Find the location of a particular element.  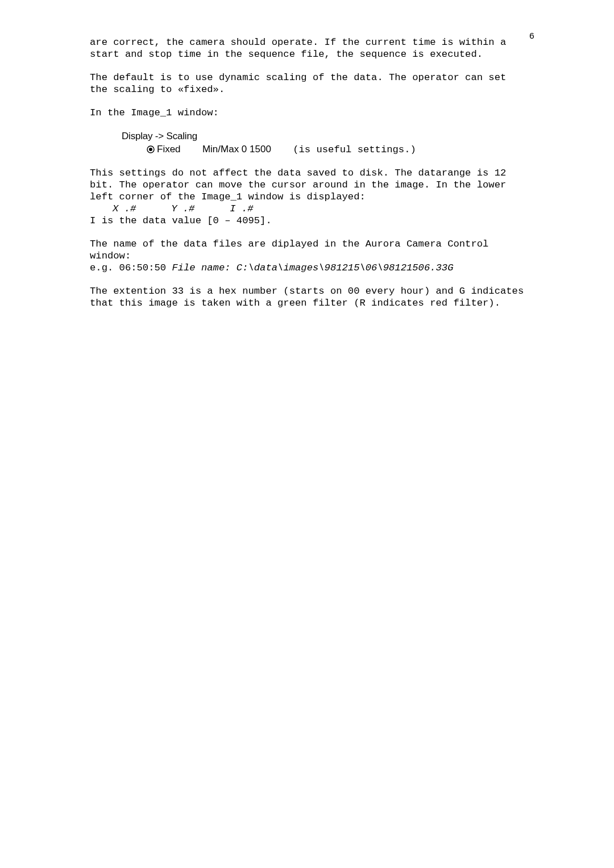

minmax-label: Min/Max 0 1500 is located at coordinates (237, 149).